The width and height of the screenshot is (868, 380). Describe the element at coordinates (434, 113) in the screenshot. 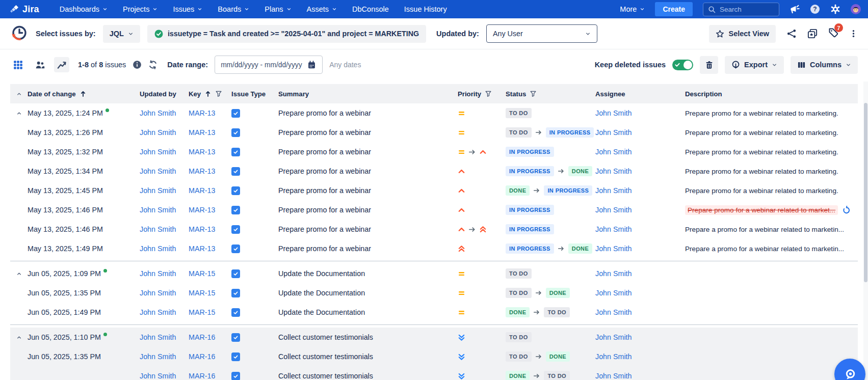

I see `table-row: May 13, 2025, 1:24 PM John Smith MAR-13 …` at that location.